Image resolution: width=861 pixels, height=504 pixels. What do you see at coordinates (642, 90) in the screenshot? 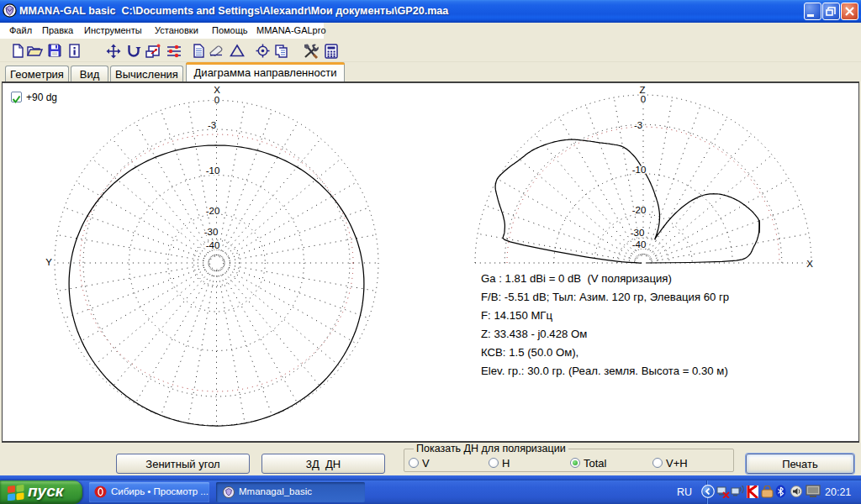
I see `svg-text: Z` at bounding box center [642, 90].